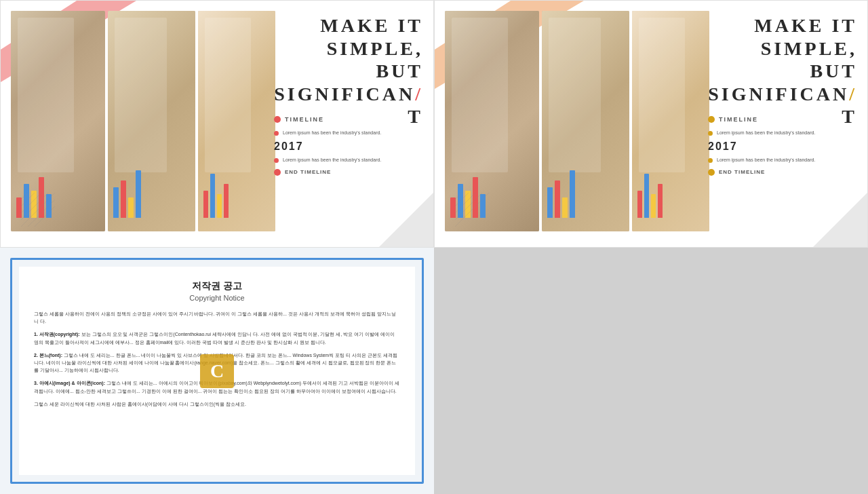 Image resolution: width=868 pixels, height=494 pixels. What do you see at coordinates (349, 147) in the screenshot?
I see `timeline-year-left: 2017` at bounding box center [349, 147].